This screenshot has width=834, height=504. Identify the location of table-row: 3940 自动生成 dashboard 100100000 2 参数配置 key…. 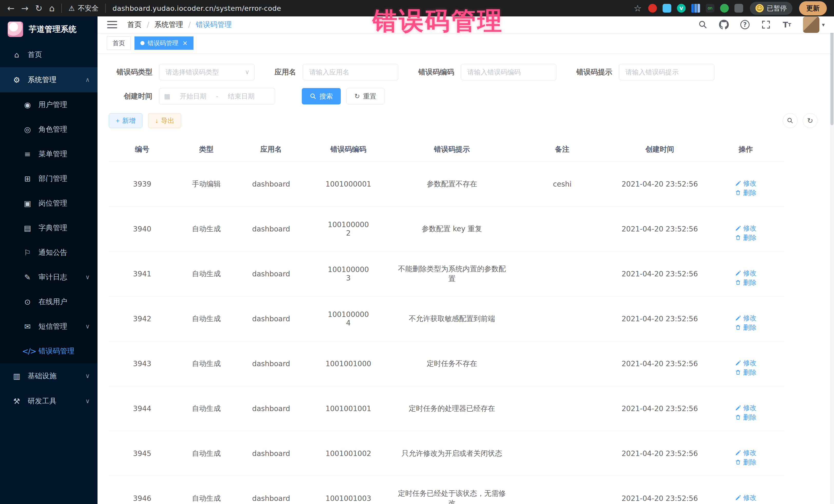
(446, 229).